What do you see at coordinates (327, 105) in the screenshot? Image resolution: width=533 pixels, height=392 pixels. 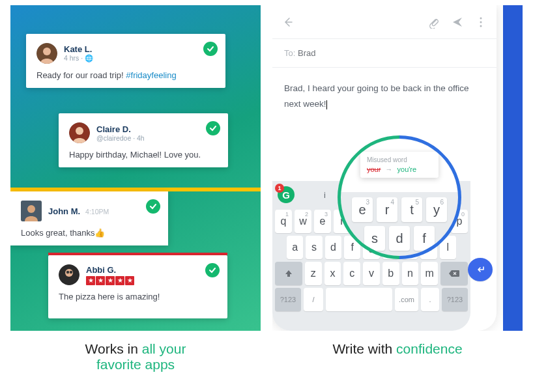 I see `text-cursor` at bounding box center [327, 105].